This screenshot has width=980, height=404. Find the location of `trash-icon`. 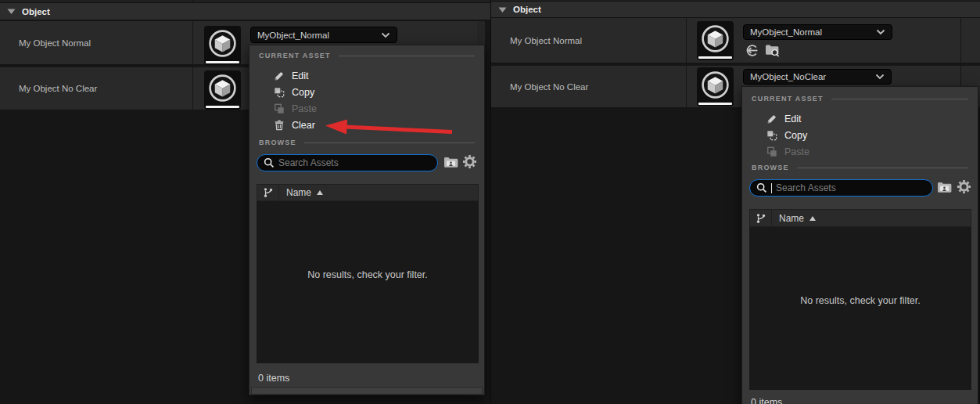

trash-icon is located at coordinates (278, 125).